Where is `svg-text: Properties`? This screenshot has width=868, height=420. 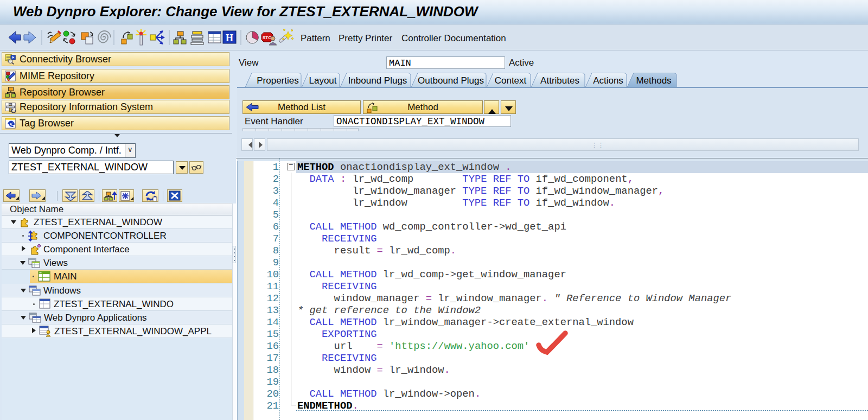
svg-text: Properties is located at coordinates (278, 80).